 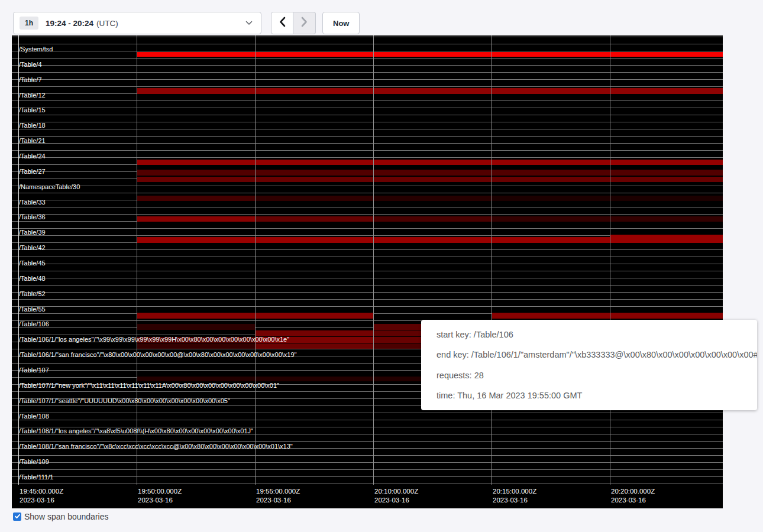 What do you see at coordinates (341, 23) in the screenshot?
I see `now-button: Now` at bounding box center [341, 23].